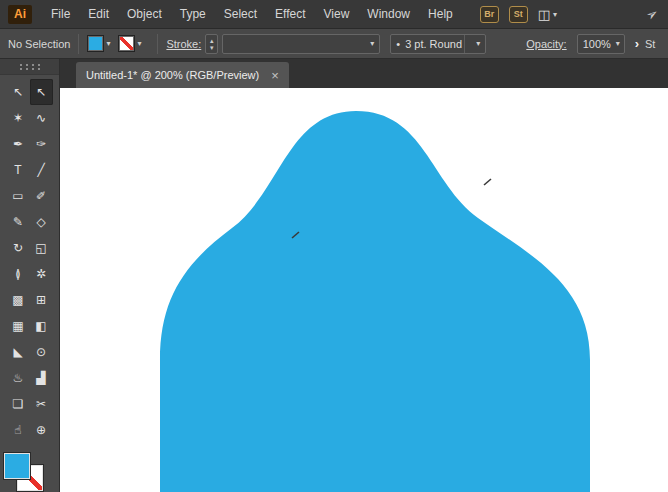 The height and width of the screenshot is (492, 668). I want to click on stroke-panel-link: Stroke:, so click(184, 44).